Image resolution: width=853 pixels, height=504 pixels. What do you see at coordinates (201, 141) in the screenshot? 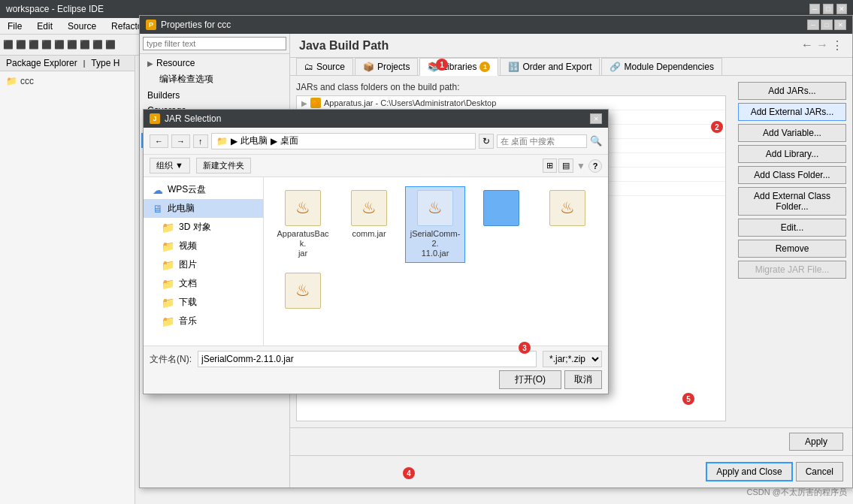
I see `jar-up-button: ↑` at bounding box center [201, 141].